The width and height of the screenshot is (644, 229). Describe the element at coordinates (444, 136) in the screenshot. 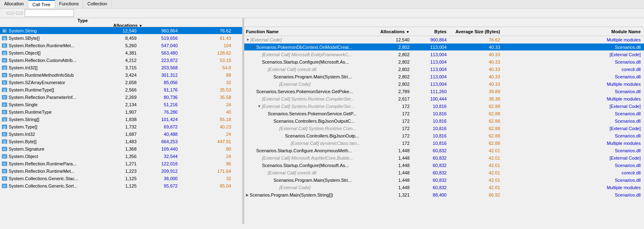

I see `right-table-row: Scenarios.Controllers.BigJsonOutp... 172…` at that location.